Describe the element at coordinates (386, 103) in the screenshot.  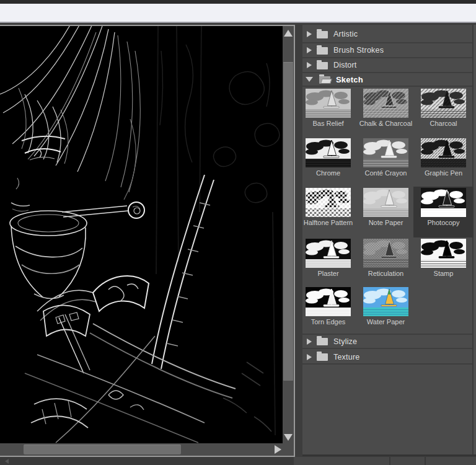
I see `filter-thumbnail-chalk-charcoal: Chalk & Charcoal` at that location.